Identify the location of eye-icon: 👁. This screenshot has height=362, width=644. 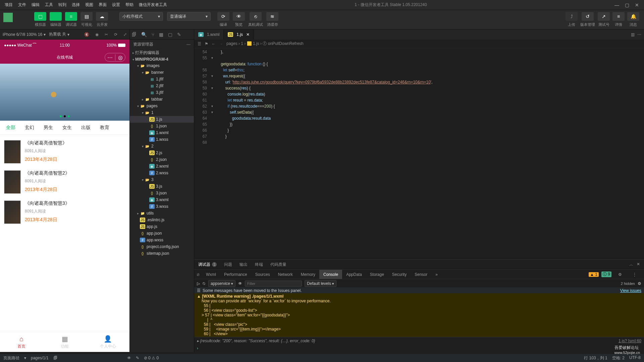
(240, 284).